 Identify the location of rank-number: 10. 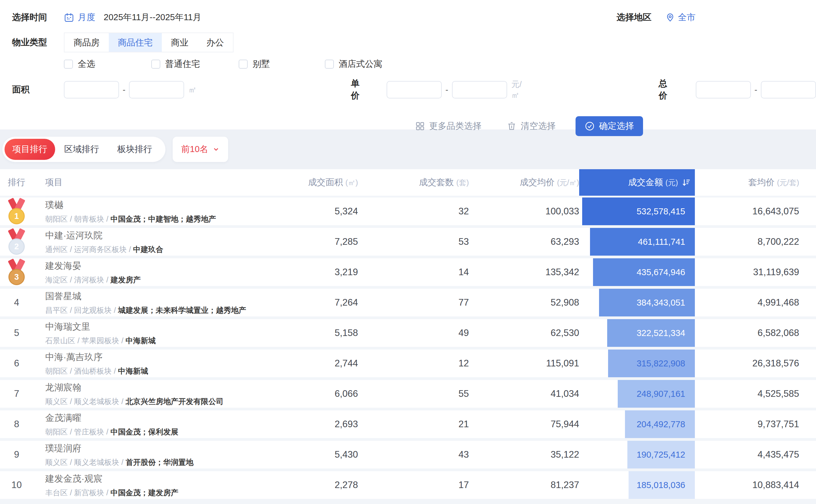
(17, 485).